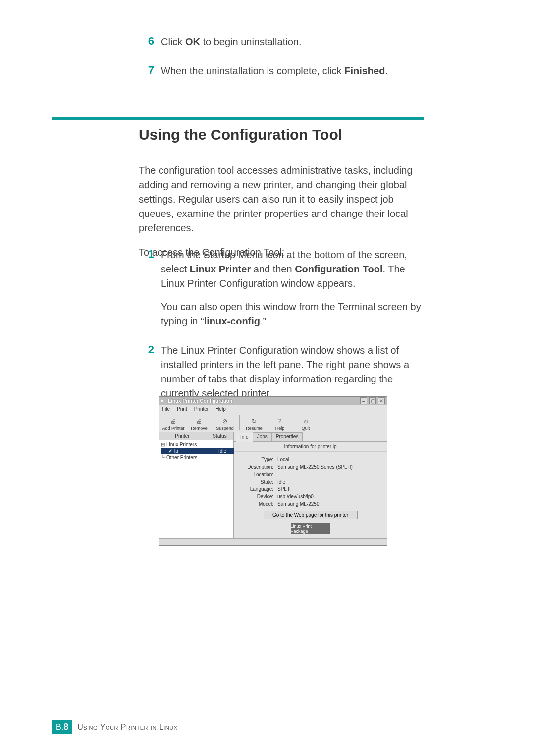 This screenshot has height=756, width=535. Describe the element at coordinates (182, 436) in the screenshot. I see `column-printer: Printer` at that location.